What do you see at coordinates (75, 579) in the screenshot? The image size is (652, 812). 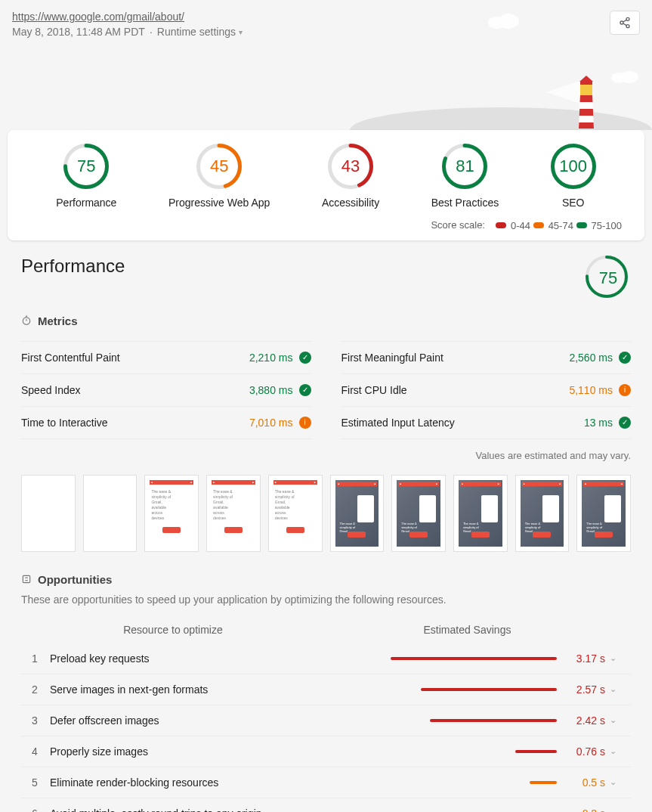 I see `opportunities-label: Opportunities` at bounding box center [75, 579].